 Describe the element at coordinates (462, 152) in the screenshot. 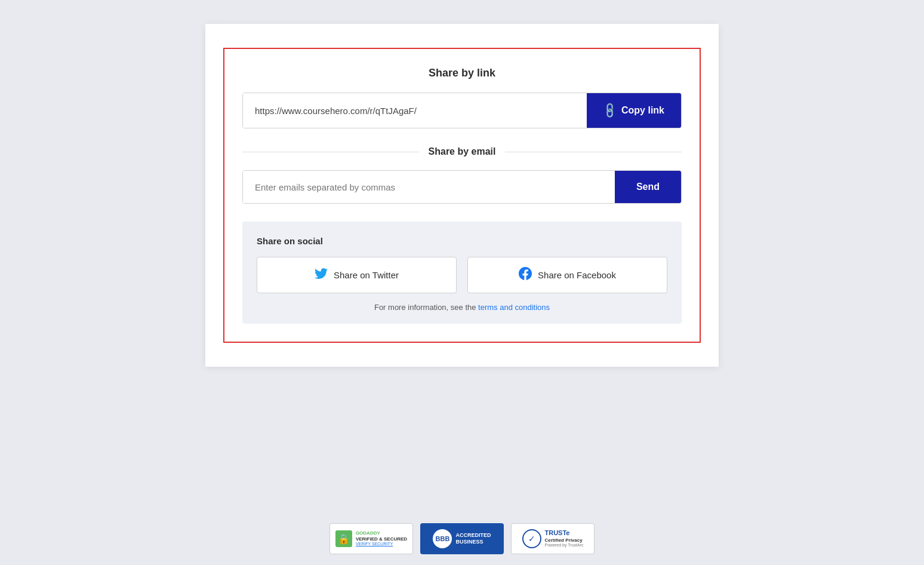

I see `email-divider-row: Share by email` at that location.